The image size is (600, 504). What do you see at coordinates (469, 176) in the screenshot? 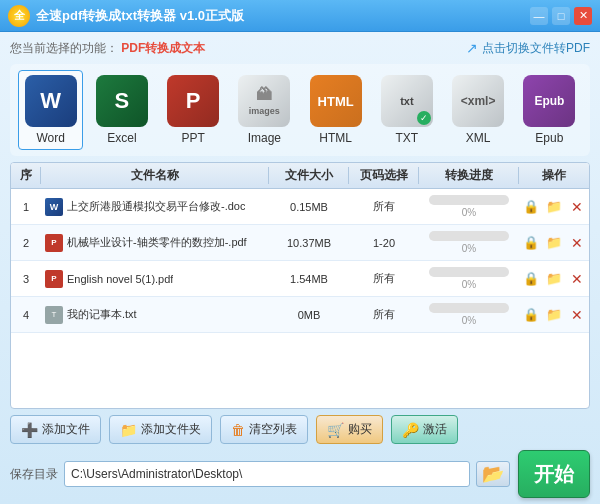
I see `col-header-progress: 转换进度` at bounding box center [469, 176].